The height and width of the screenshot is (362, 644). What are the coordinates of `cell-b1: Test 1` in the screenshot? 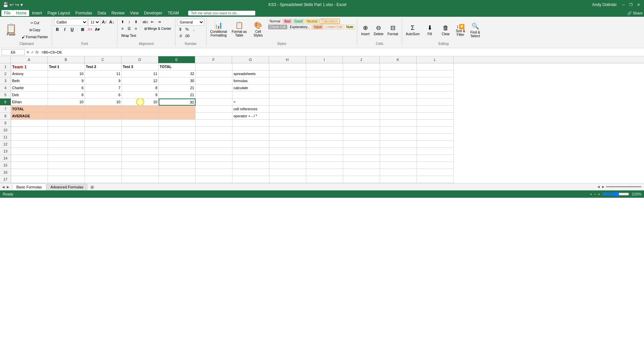 It's located at (66, 67).